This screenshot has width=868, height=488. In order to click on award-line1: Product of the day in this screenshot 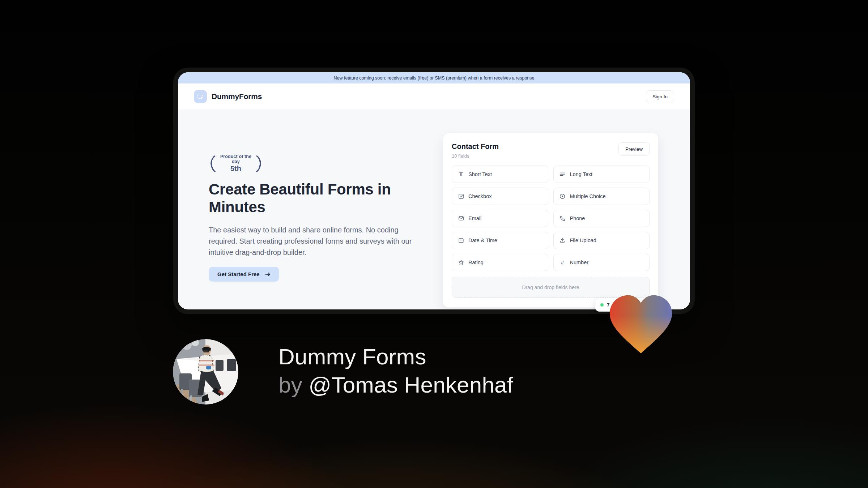, I will do `click(236, 159)`.